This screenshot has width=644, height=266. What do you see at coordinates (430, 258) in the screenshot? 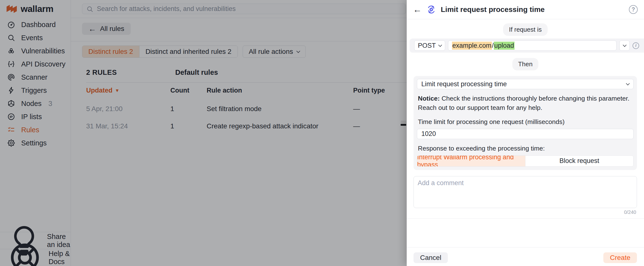
I see `cancel-button: Cancel` at bounding box center [430, 258].